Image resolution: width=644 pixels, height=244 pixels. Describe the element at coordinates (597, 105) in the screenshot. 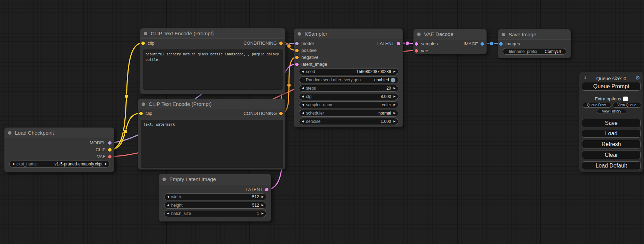

I see `queue-front-button: Queue Front` at that location.